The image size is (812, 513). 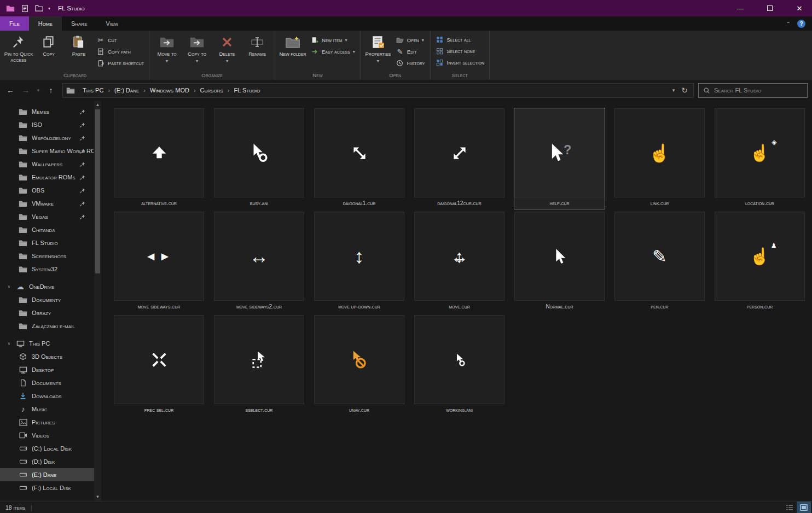 What do you see at coordinates (112, 24) in the screenshot?
I see `tab-view: View` at bounding box center [112, 24].